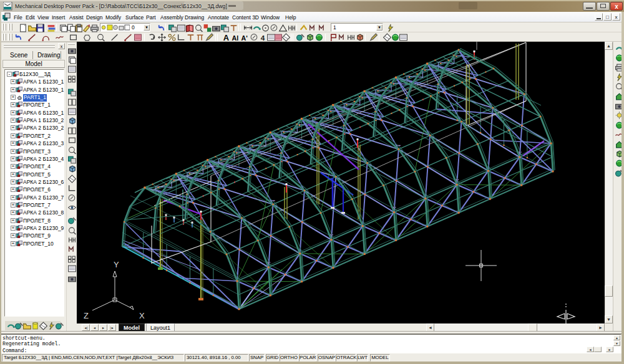  I want to click on svg-text: A, so click(226, 37).